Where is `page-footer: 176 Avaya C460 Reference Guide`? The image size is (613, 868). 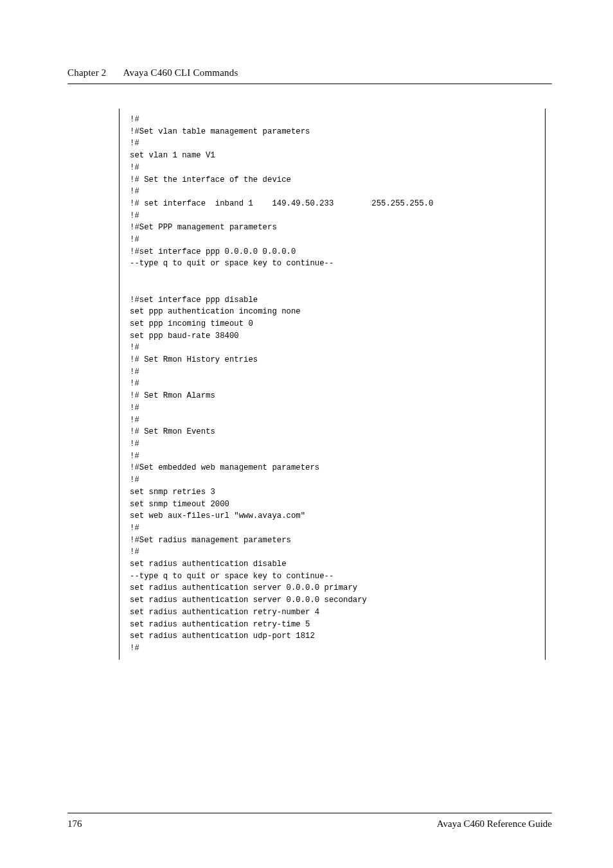 page-footer: 176 Avaya C460 Reference Guide is located at coordinates (310, 821).